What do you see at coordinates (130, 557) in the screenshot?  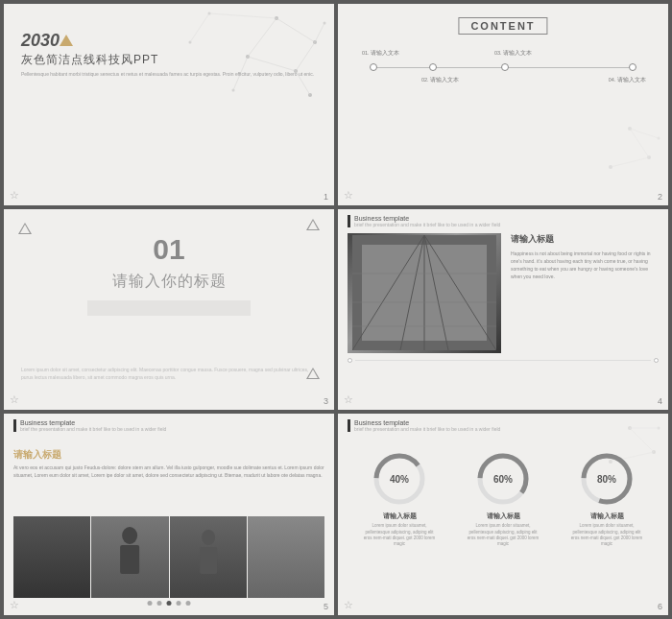 I see `people-silhouette` at bounding box center [130, 557].